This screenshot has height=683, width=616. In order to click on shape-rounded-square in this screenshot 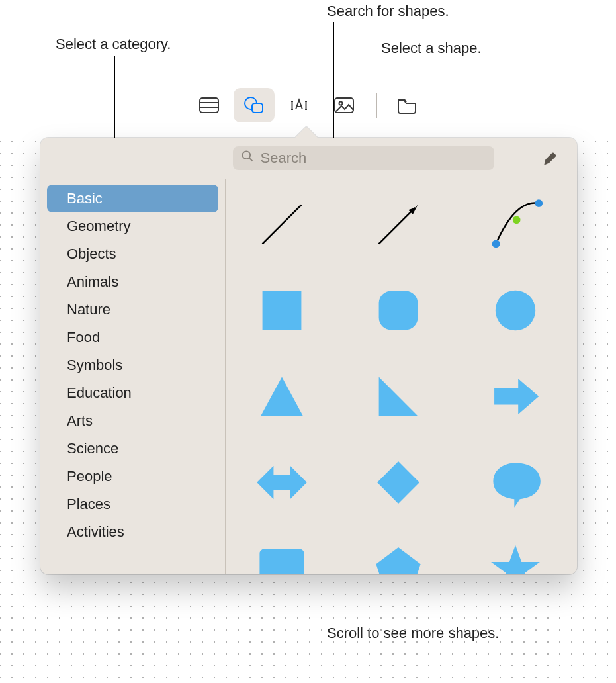, I will do `click(398, 310)`.